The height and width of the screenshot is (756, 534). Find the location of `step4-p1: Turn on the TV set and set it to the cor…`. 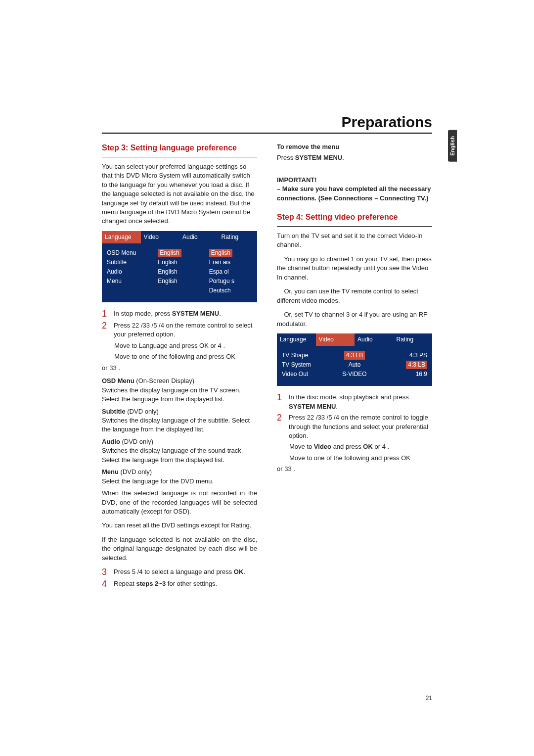

step4-p1: Turn on the TV set and set it to the cor… is located at coordinates (355, 240).